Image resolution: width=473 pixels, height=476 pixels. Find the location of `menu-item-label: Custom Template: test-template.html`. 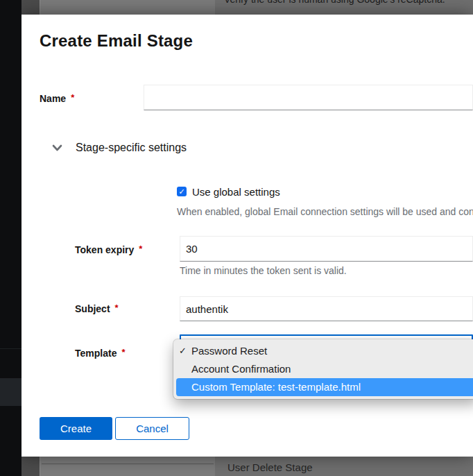

menu-item-label: Custom Template: test-template.html is located at coordinates (276, 387).